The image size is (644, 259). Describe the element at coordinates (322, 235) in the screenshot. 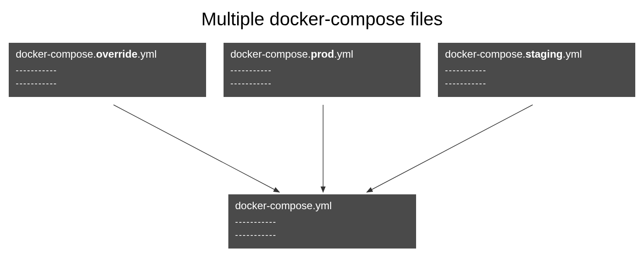

I see `base-dashes2: -----------` at that location.